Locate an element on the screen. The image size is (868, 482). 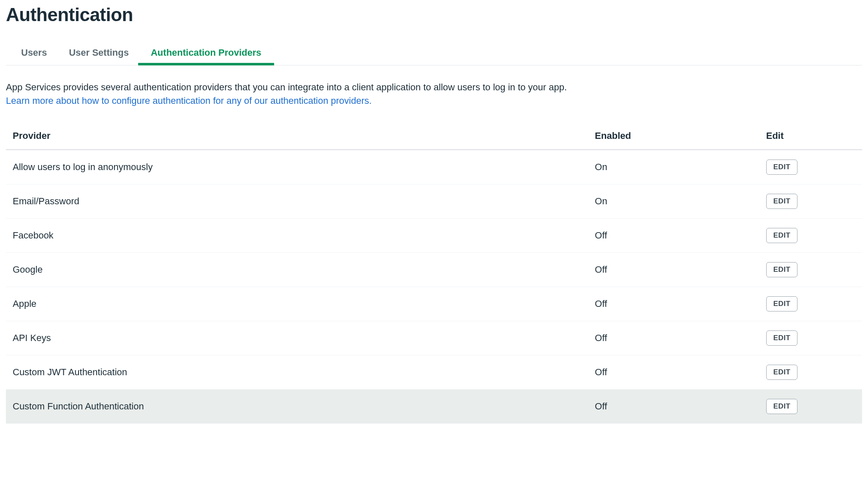
provider-name: API Keys is located at coordinates (297, 338).